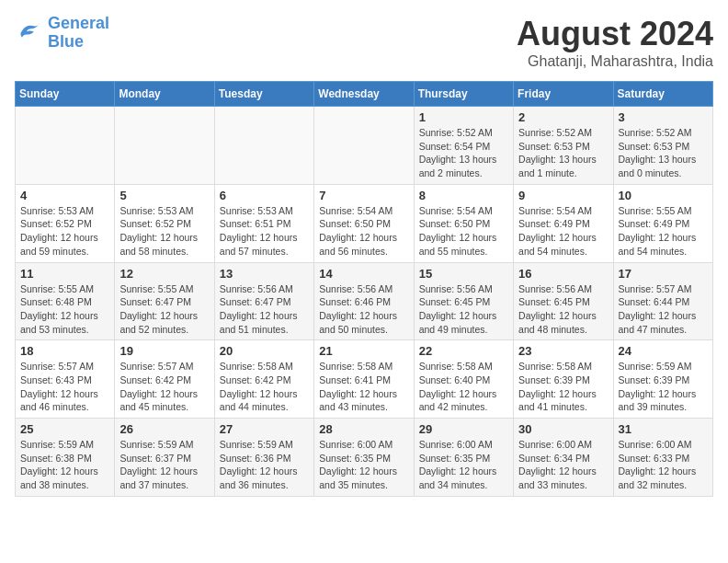 This screenshot has height=563, width=728. Describe the element at coordinates (563, 302) in the screenshot. I see `calendar-cell: 16Sunrise: 5:56 AM Sunset: 6:45 PM Dayli…` at that location.